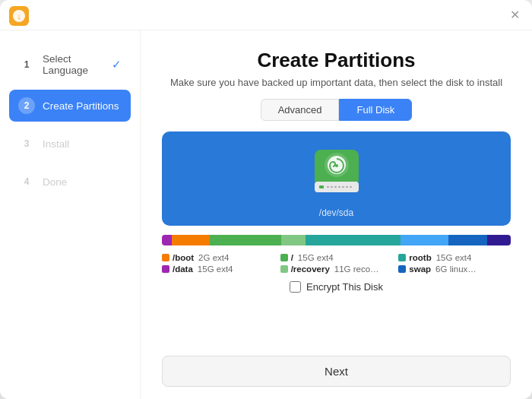  I want to click on legend-name: /boot, so click(183, 258).